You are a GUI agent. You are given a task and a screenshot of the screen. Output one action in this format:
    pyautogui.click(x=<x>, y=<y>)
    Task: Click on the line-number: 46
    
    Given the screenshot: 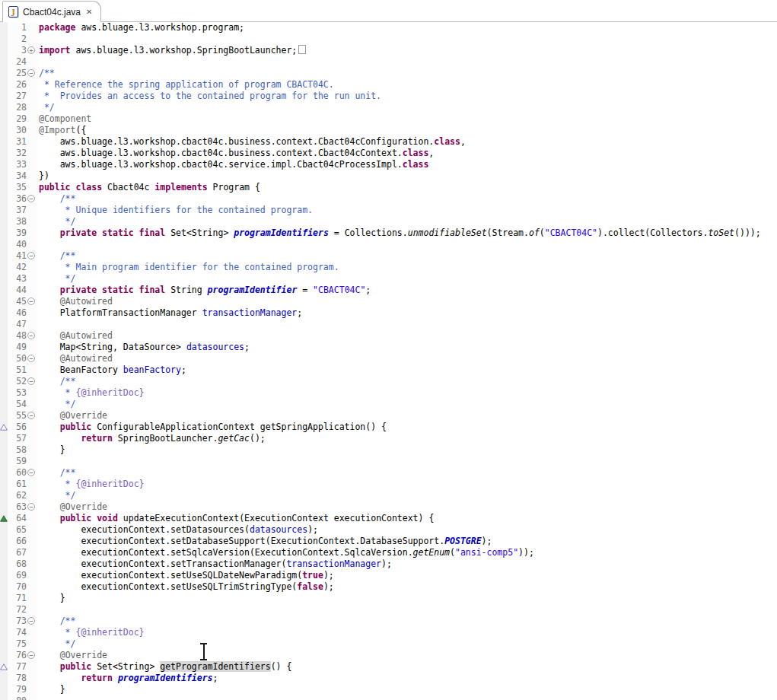 What is the action you would take?
    pyautogui.click(x=17, y=313)
    